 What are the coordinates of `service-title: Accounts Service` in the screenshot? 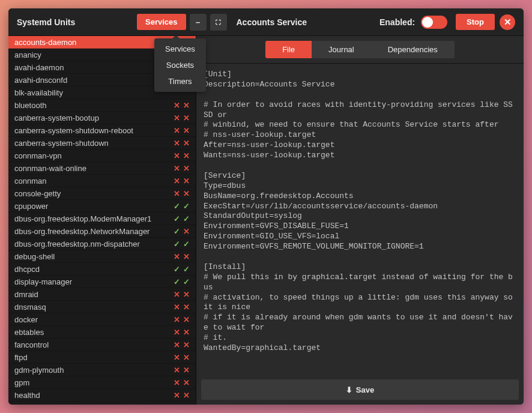 It's located at (272, 22).